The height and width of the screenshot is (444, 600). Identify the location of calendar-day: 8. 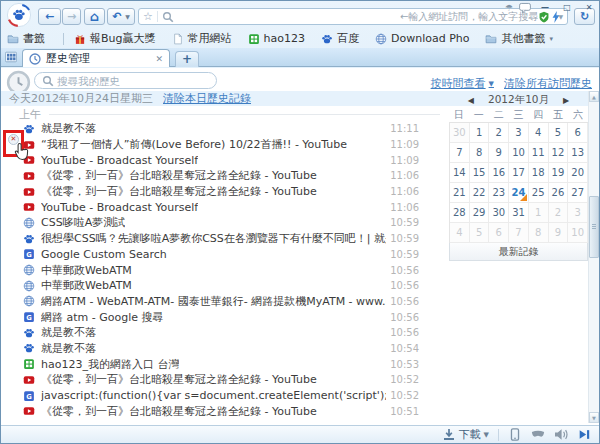
(480, 153).